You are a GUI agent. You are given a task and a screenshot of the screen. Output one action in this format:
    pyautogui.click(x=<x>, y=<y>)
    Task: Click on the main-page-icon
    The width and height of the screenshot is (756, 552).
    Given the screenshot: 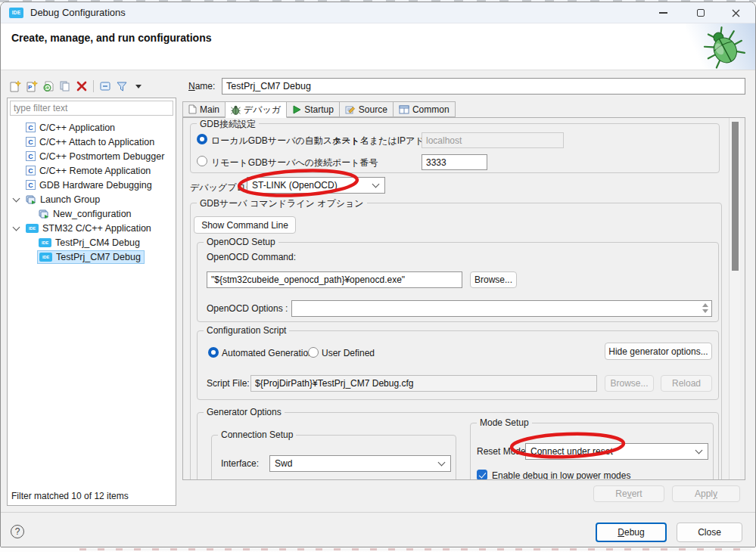 What is the action you would take?
    pyautogui.click(x=192, y=109)
    